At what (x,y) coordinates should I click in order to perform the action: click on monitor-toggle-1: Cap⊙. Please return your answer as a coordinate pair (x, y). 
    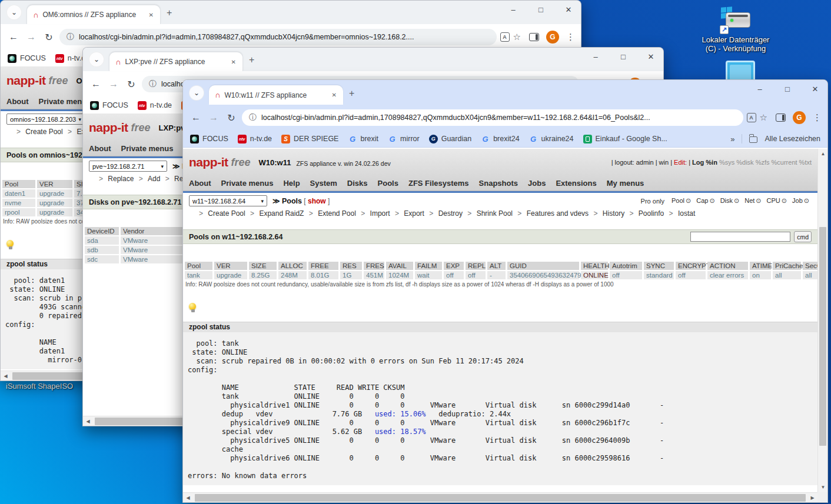
    Looking at the image, I should click on (705, 201).